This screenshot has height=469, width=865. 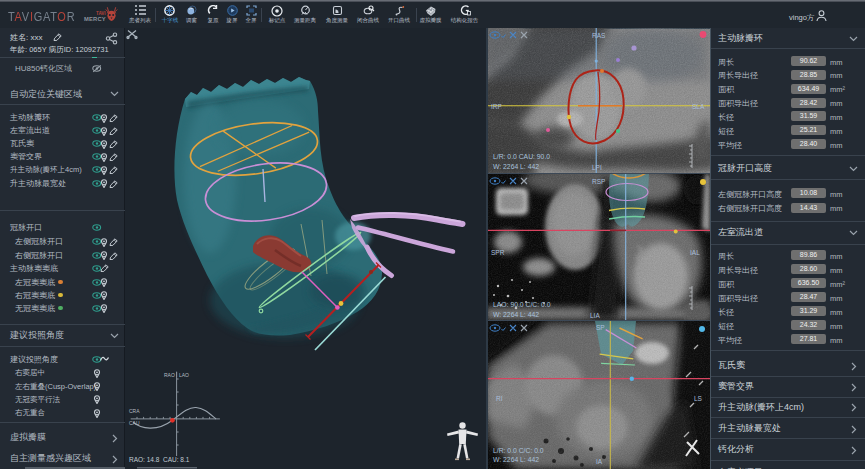 I want to click on svg-text: LS, so click(x=698, y=398).